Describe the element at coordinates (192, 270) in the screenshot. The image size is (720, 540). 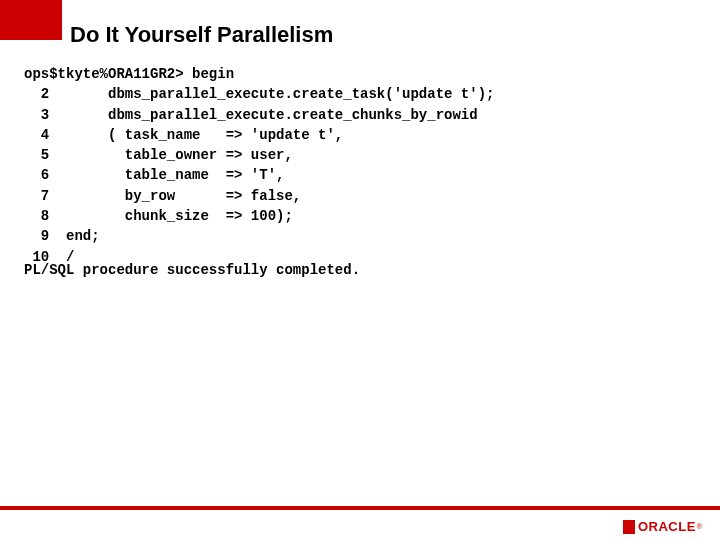
I see `result-text: PL/SQL procedure successfully completed.` at that location.